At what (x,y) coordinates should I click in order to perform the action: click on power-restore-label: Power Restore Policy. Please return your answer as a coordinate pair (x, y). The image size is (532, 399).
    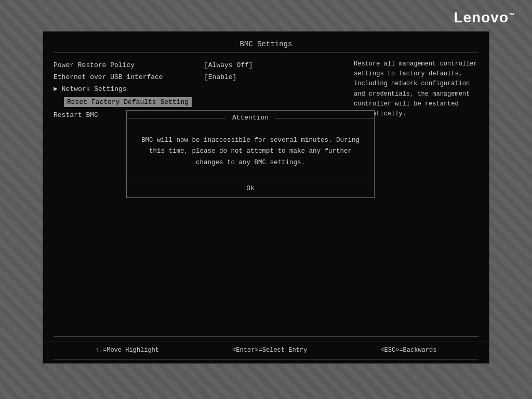
    Looking at the image, I should click on (129, 65).